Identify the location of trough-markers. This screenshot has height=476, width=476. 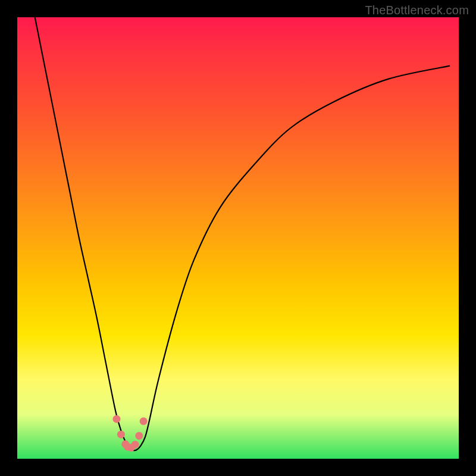
(130, 433).